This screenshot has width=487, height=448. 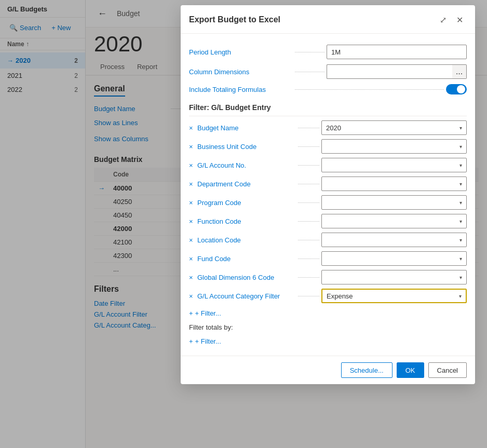 I want to click on column-dimensions-field: …, so click(x=397, y=72).